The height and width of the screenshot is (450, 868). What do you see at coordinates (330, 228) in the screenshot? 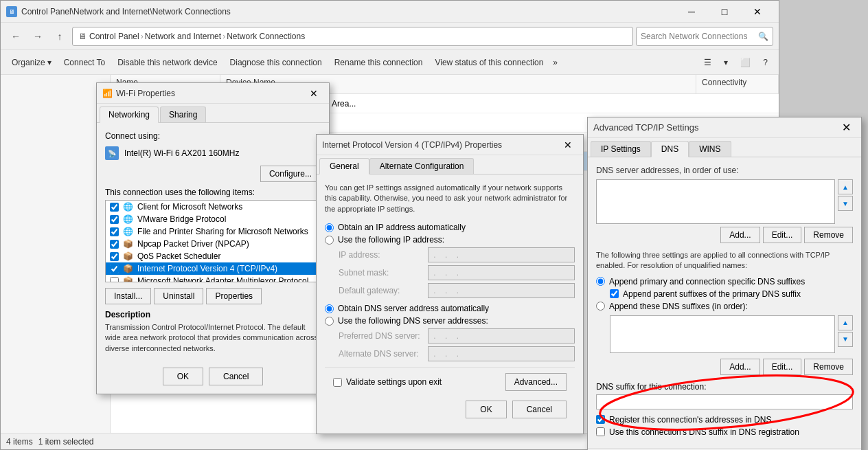
I see `auto-ip-radio` at bounding box center [330, 228].